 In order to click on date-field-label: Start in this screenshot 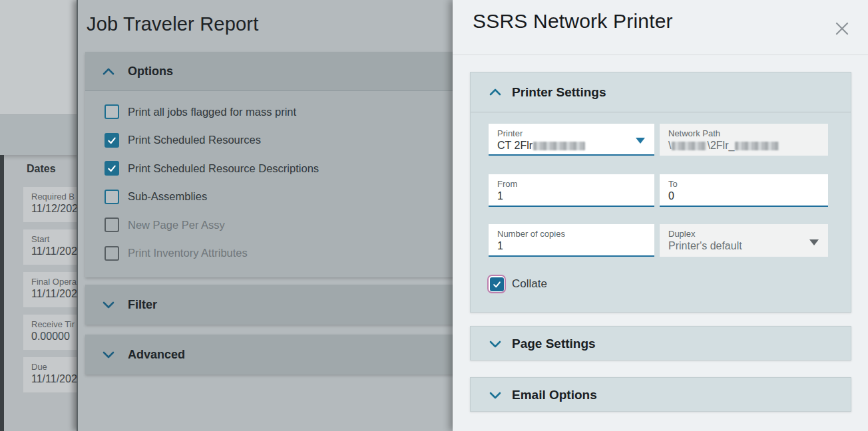, I will do `click(54, 239)`.